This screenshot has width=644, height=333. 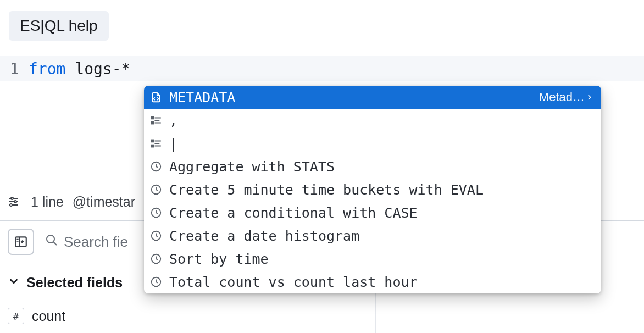 I want to click on autocomplete-item: Total count vs count last hour, so click(x=373, y=282).